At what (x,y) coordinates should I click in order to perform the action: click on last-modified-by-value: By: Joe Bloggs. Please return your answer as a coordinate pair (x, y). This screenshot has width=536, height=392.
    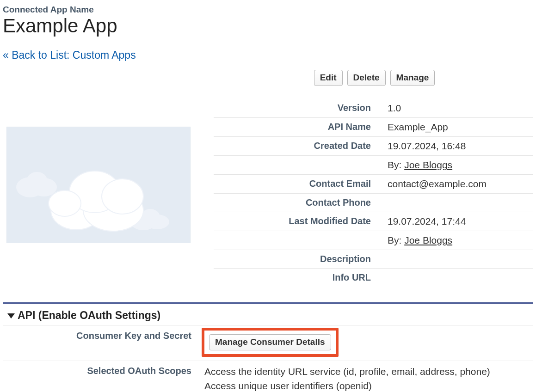
    Looking at the image, I should click on (459, 240).